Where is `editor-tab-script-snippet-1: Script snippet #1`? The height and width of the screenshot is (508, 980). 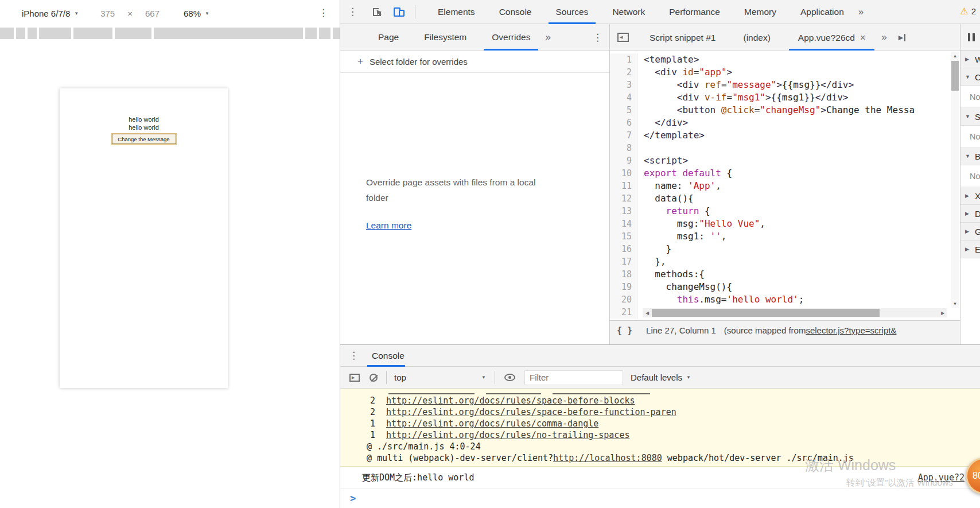 editor-tab-script-snippet-1: Script snippet #1 is located at coordinates (683, 37).